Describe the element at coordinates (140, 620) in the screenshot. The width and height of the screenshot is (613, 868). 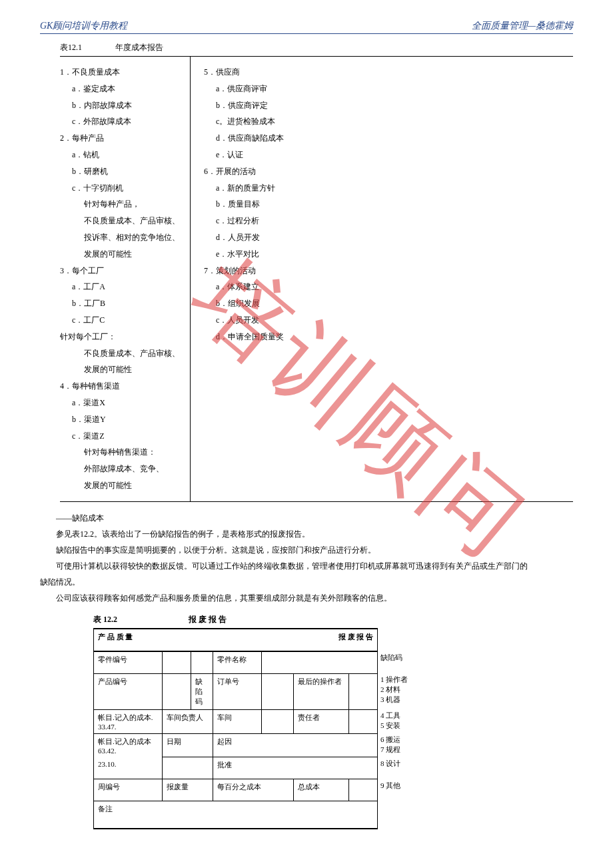
I see `table-12-2-number: 表 12.2` at that location.